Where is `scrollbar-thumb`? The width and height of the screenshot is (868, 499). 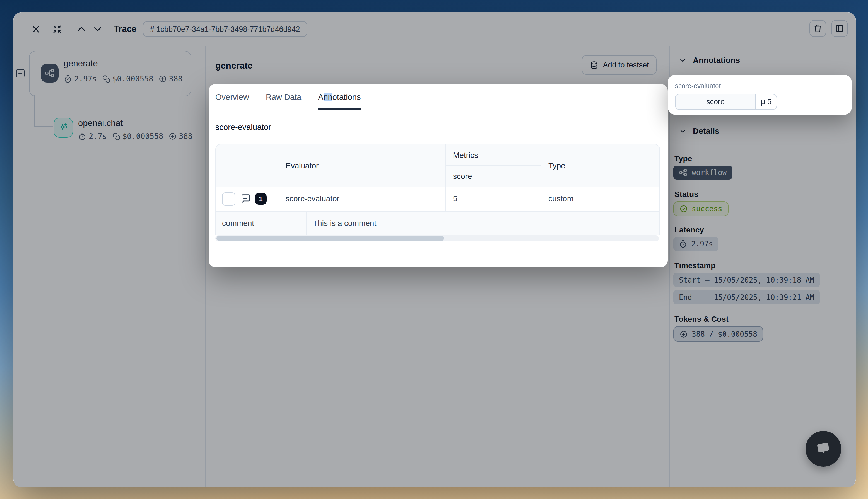
scrollbar-thumb is located at coordinates (330, 239).